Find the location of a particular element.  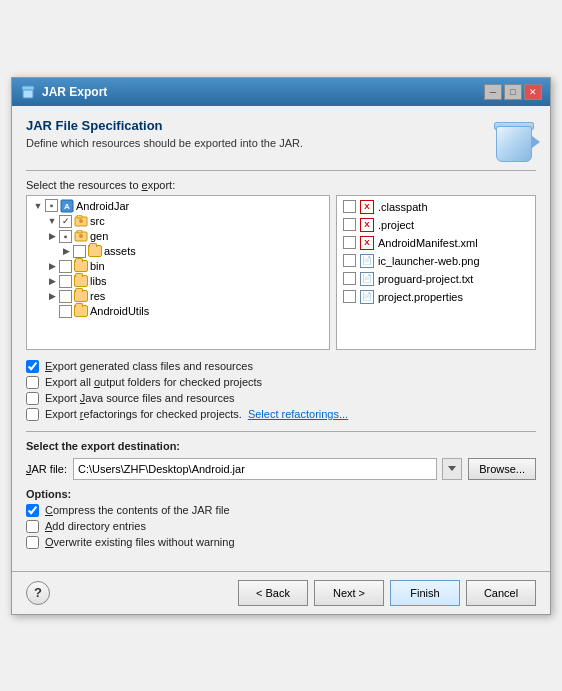

jar-body is located at coordinates (514, 144).